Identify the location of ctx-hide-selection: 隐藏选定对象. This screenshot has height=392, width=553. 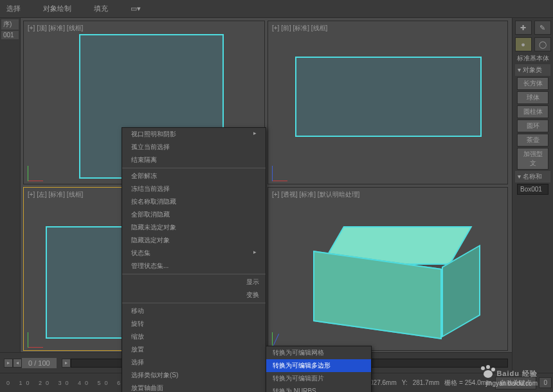
(194, 240).